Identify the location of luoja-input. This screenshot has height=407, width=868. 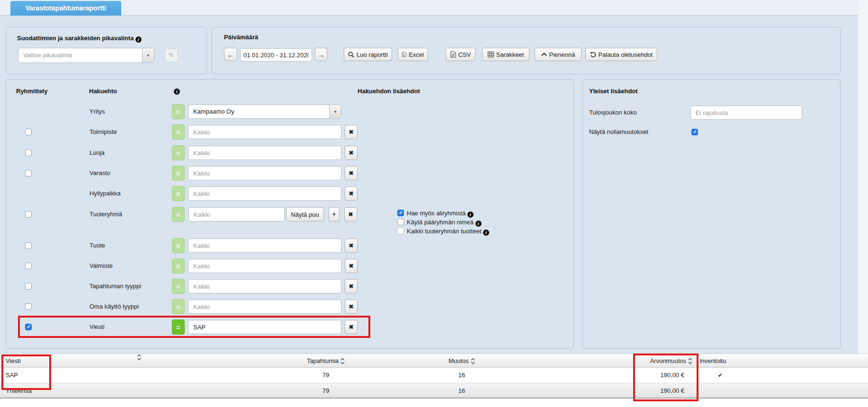
(265, 153).